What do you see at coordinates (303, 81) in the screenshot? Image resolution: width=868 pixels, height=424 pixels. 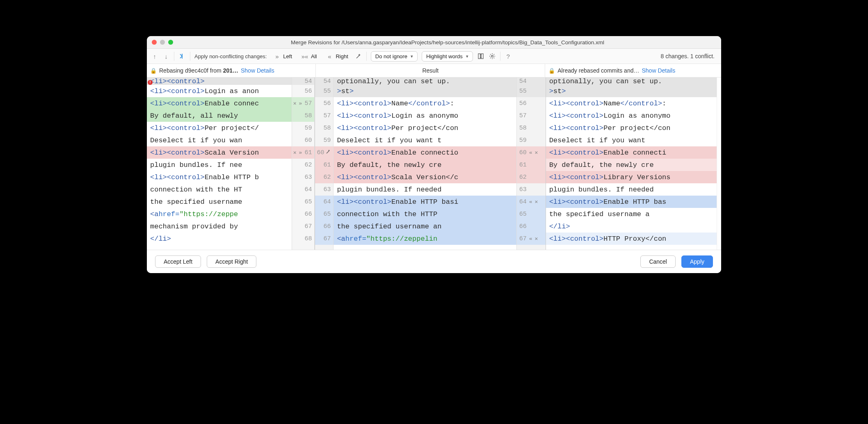 I see `gutter-cell: 54` at bounding box center [303, 81].